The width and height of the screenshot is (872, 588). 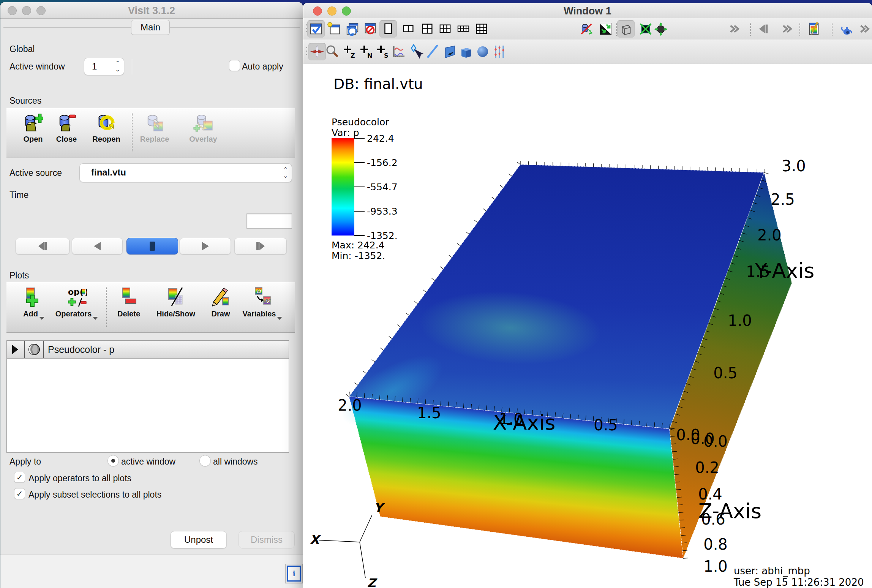 What do you see at coordinates (199, 540) in the screenshot?
I see `unpost-button: Unpost` at bounding box center [199, 540].